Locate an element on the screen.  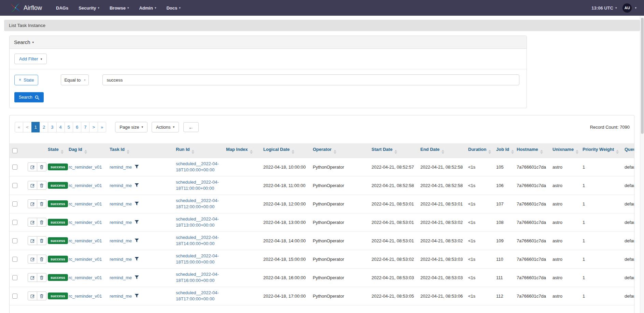
vertical-scrollbar is located at coordinates (642, 165).